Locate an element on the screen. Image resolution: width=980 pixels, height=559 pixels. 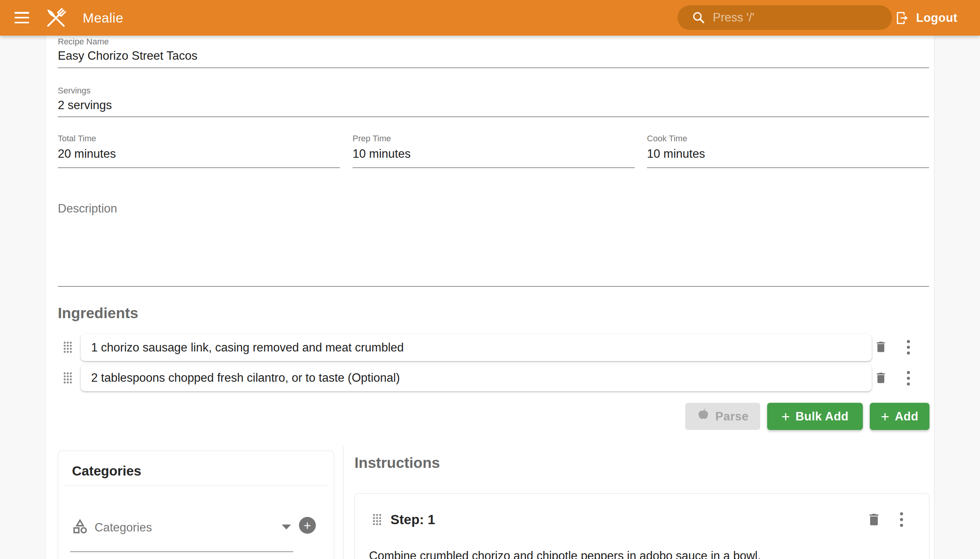
mealie-logo-icon is located at coordinates (56, 18).